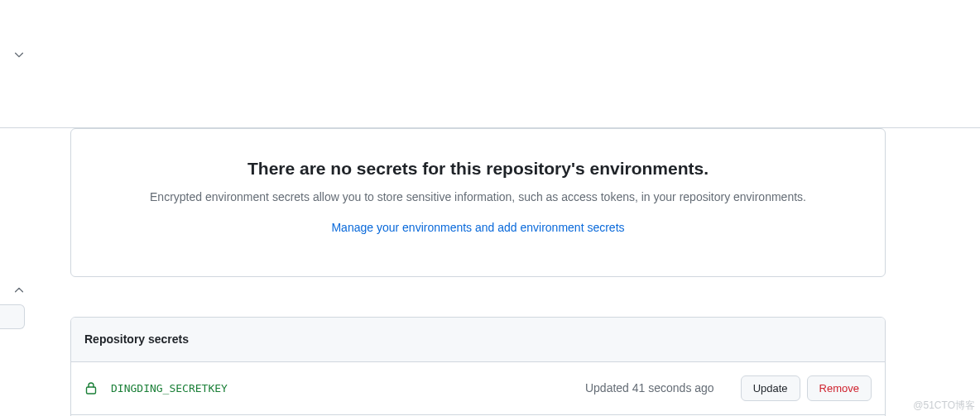 The height and width of the screenshot is (416, 980). What do you see at coordinates (771, 389) in the screenshot?
I see `update-button: Update` at bounding box center [771, 389].